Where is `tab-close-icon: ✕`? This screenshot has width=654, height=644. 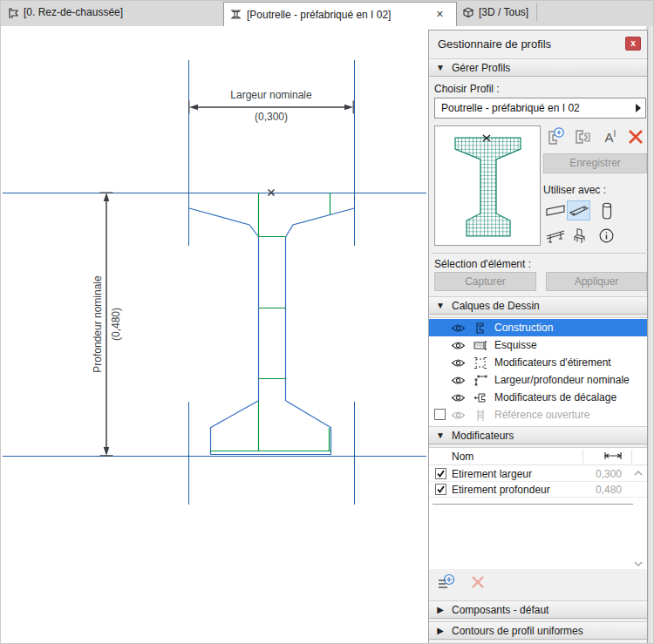 tab-close-icon: ✕ is located at coordinates (439, 14).